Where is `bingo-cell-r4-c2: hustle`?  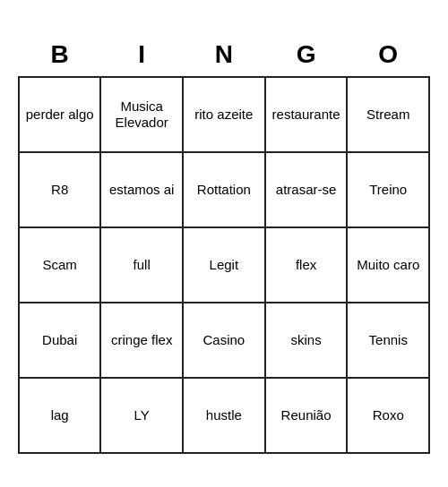 bingo-cell-r4-c2: hustle is located at coordinates (224, 415).